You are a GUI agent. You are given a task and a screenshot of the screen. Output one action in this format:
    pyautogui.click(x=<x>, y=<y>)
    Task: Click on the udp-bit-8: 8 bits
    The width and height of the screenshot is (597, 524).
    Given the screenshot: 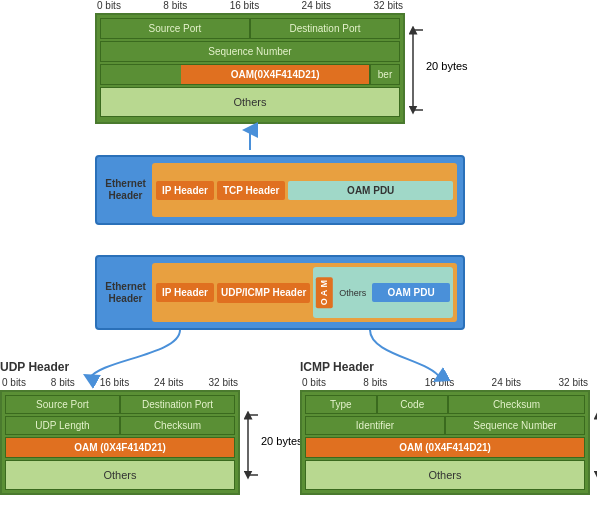 What is the action you would take?
    pyautogui.click(x=63, y=382)
    